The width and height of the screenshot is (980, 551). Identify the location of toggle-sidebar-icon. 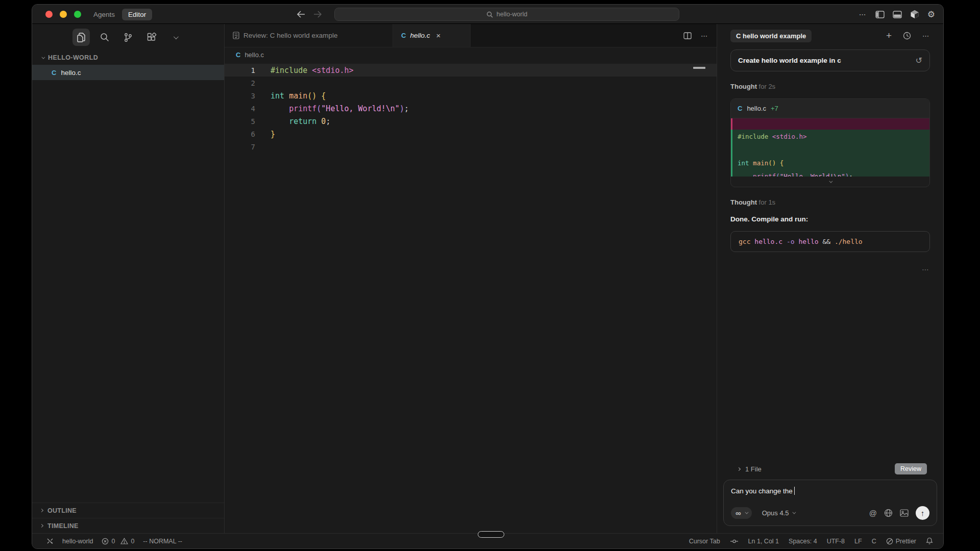
(880, 14).